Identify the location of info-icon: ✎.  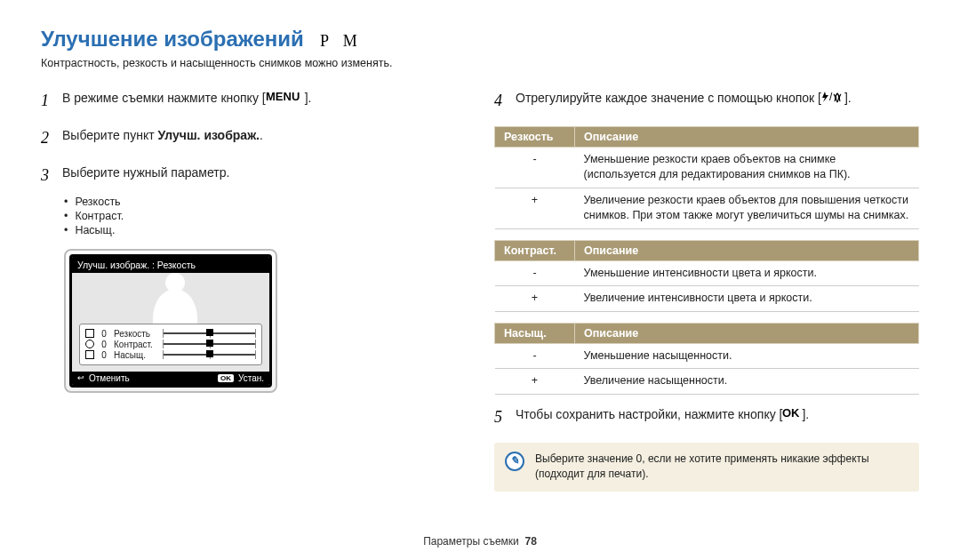
(515, 461).